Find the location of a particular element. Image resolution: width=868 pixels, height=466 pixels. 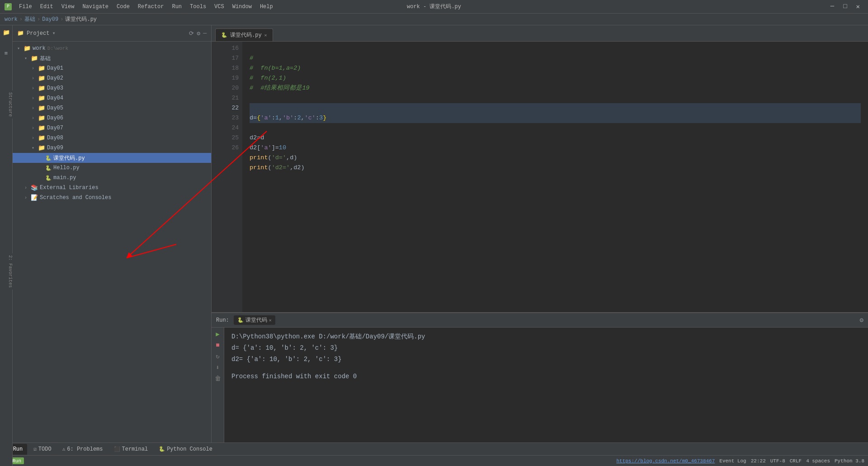

run-clear-button: 🗑 is located at coordinates (218, 379).